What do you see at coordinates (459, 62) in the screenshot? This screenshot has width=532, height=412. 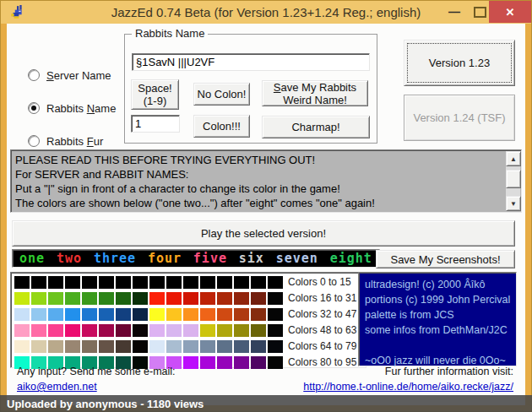 I see `version-123-button: Version 1.23` at bounding box center [459, 62].